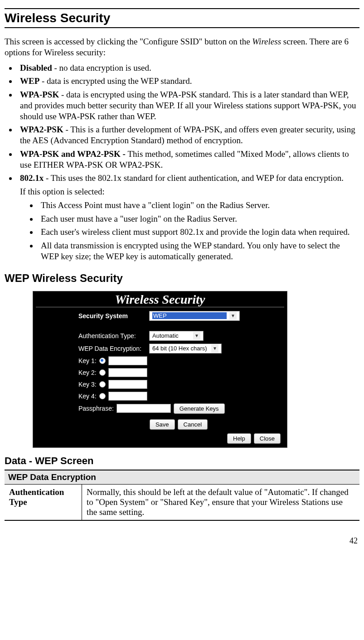 The height and width of the screenshot is (640, 364). Describe the element at coordinates (188, 135) in the screenshot. I see `option-text: - This is a further development of WPA-P…` at that location.